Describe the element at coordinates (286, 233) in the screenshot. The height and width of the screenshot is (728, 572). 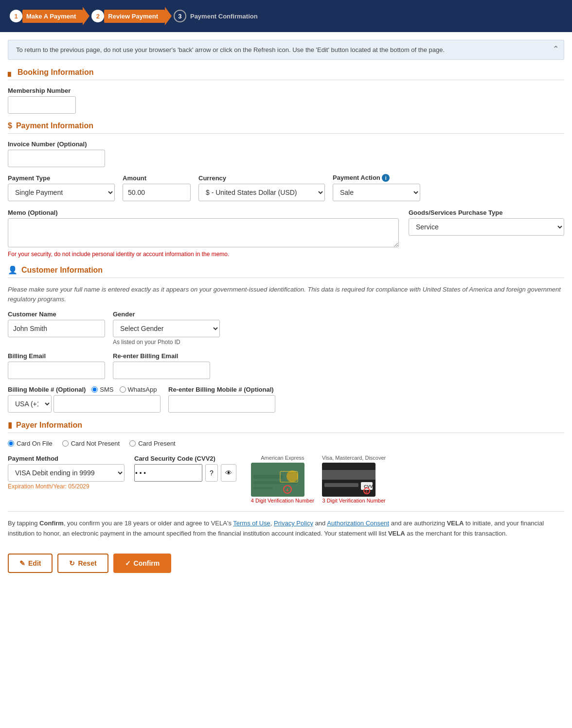
I see `memo-goods-row: Memo (Optional) For your security, do no…` at that location.